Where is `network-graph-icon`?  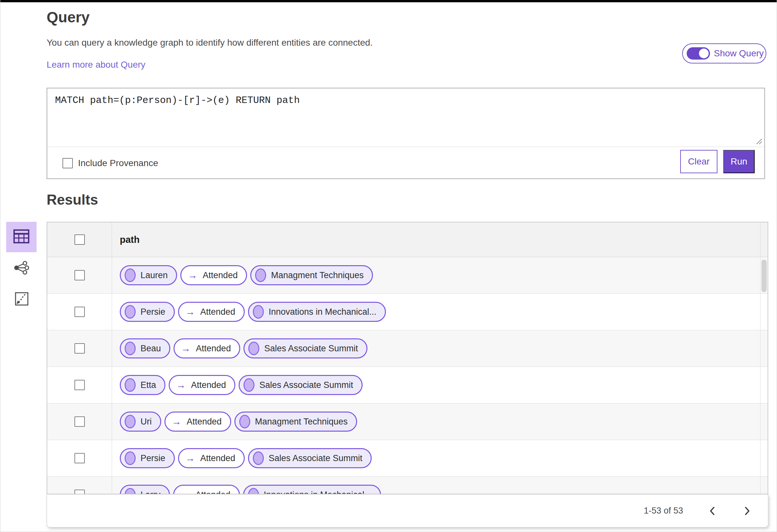 network-graph-icon is located at coordinates (22, 268).